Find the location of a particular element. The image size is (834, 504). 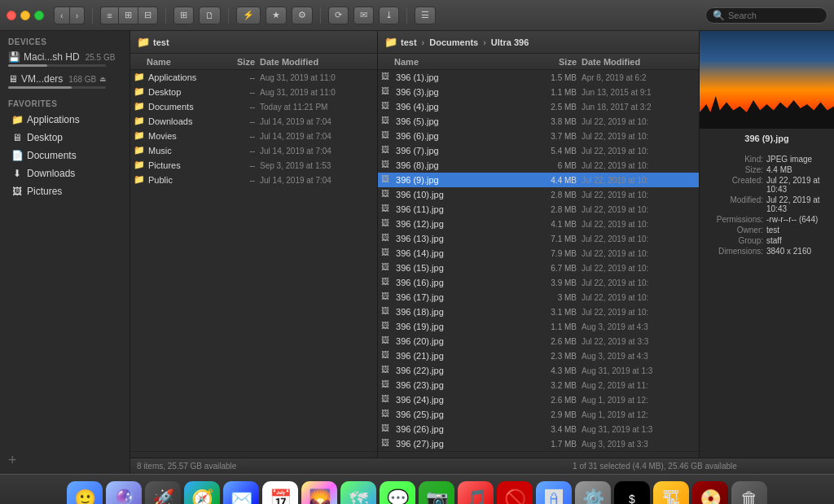

right-file-row: 🖼 396 (27).jpg 1.7 MB Aug 3, 2019 at 3:3 is located at coordinates (538, 444).